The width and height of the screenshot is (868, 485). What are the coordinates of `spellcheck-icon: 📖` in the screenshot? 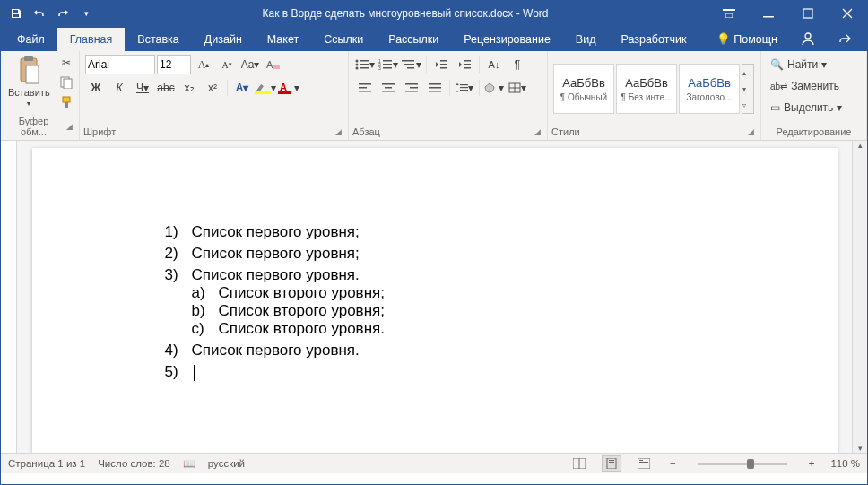 It's located at (189, 463).